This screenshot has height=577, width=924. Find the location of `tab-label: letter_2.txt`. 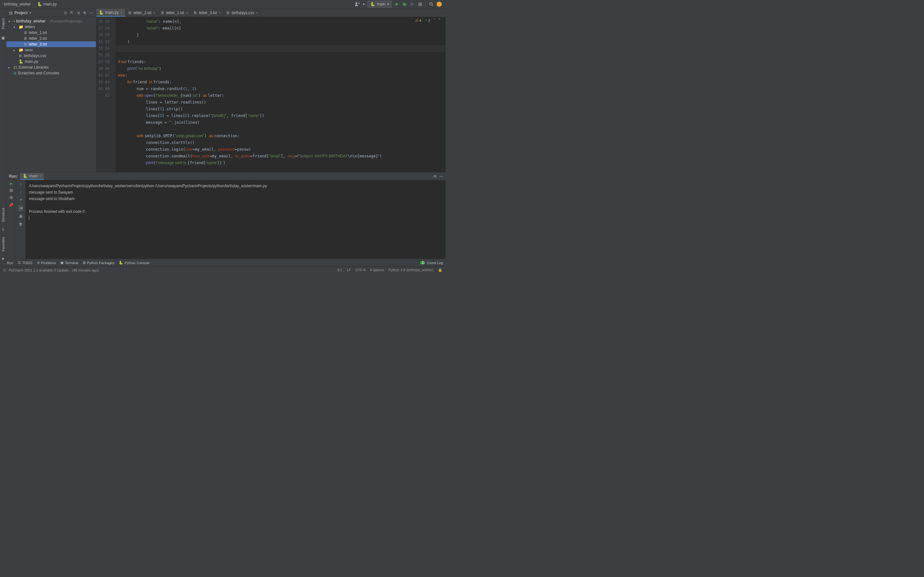

tab-label: letter_2.txt is located at coordinates (143, 13).